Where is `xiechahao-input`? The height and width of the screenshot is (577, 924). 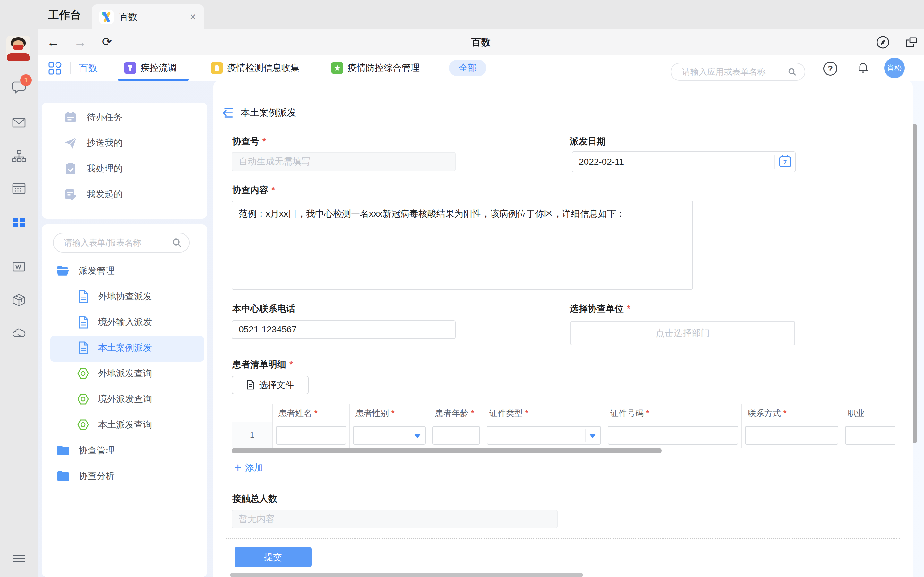 xiechahao-input is located at coordinates (344, 162).